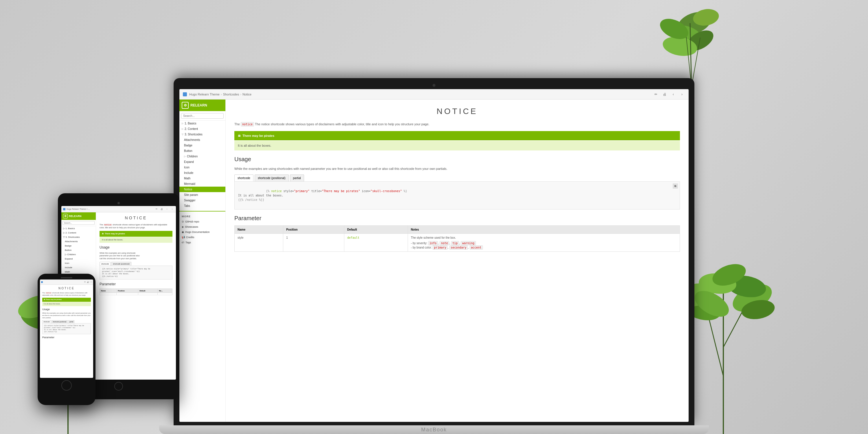  I want to click on more-showcases: ◈ Showcases, so click(202, 227).